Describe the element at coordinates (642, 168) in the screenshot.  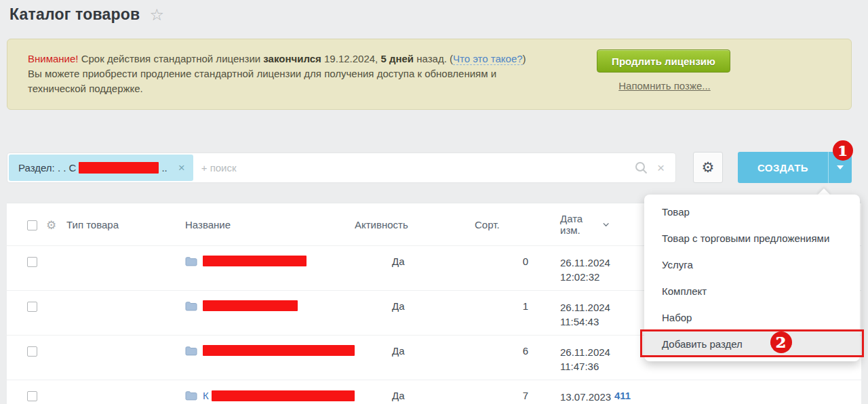
I see `search-icon` at that location.